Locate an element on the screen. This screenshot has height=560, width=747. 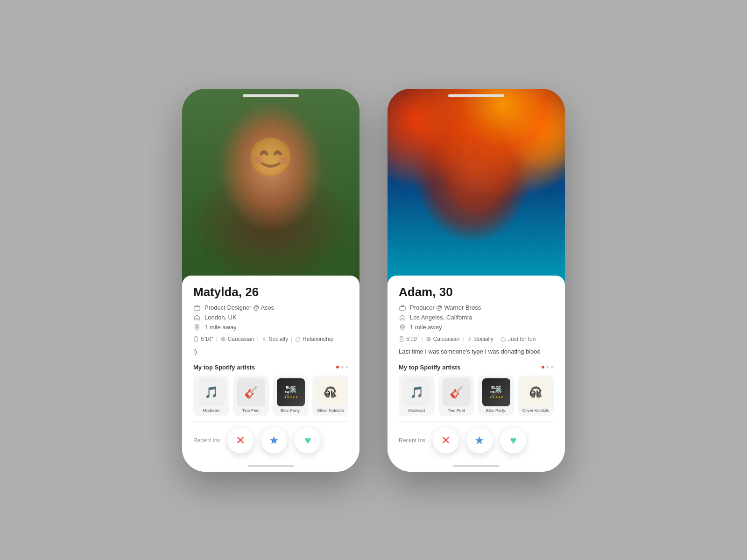
artist-card-1-4: I AM OK Oliver Koletzki is located at coordinates (331, 396).